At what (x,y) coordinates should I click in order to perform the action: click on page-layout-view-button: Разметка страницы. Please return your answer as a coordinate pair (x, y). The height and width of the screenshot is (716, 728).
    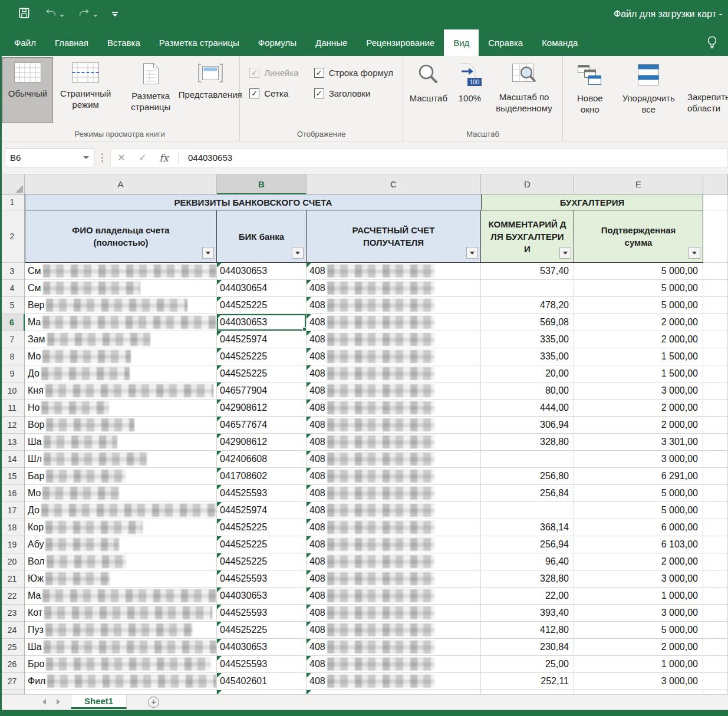
    Looking at the image, I should click on (151, 90).